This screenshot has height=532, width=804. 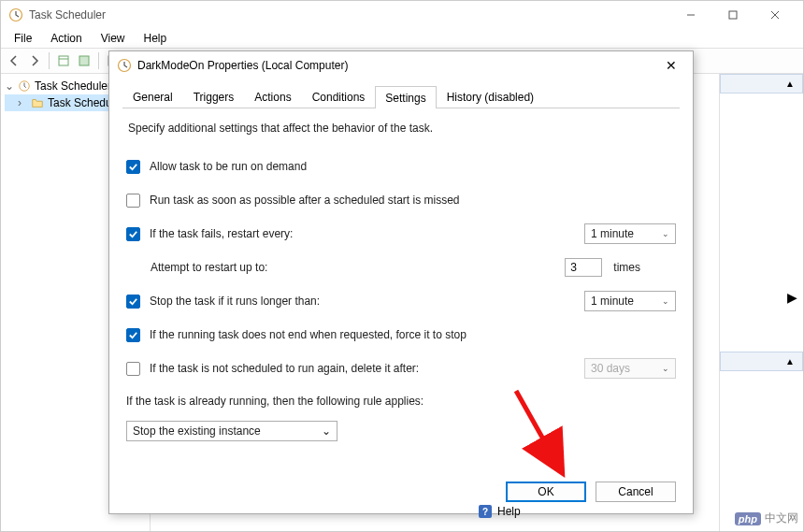 I want to click on dialog-button-bar: OK Cancel, so click(x=401, y=492).